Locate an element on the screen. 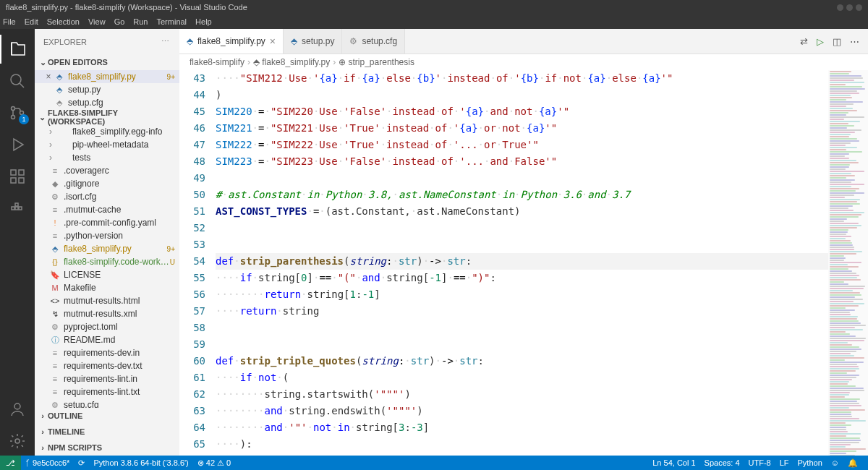  file-label: requirements-lint.txt is located at coordinates (122, 392).